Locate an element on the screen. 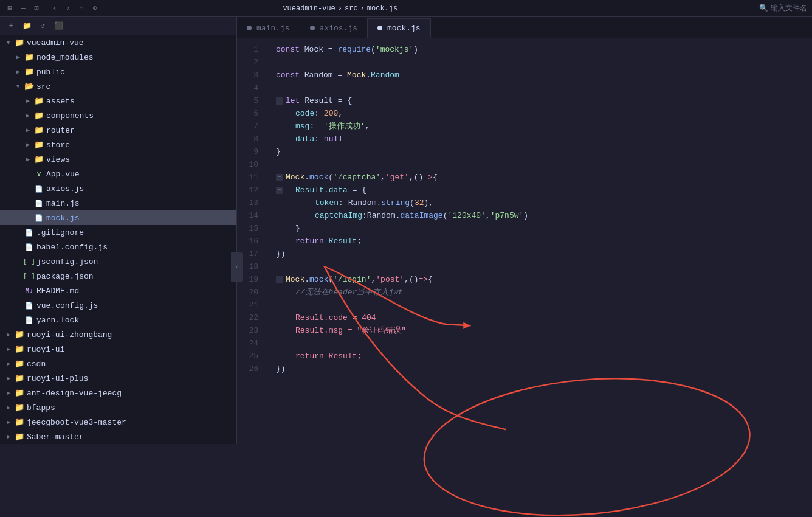  line-num-5: 5 is located at coordinates (252, 101).